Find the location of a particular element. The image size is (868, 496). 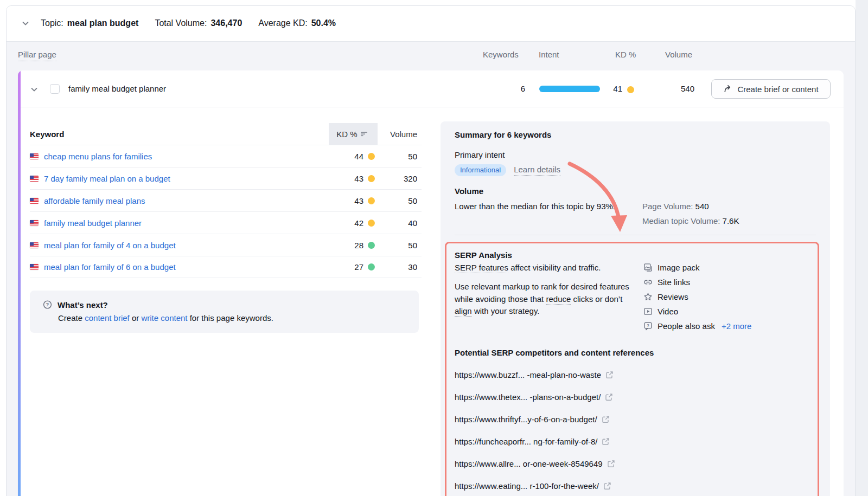

whats-next-text-end: for this page keywords. is located at coordinates (232, 318).